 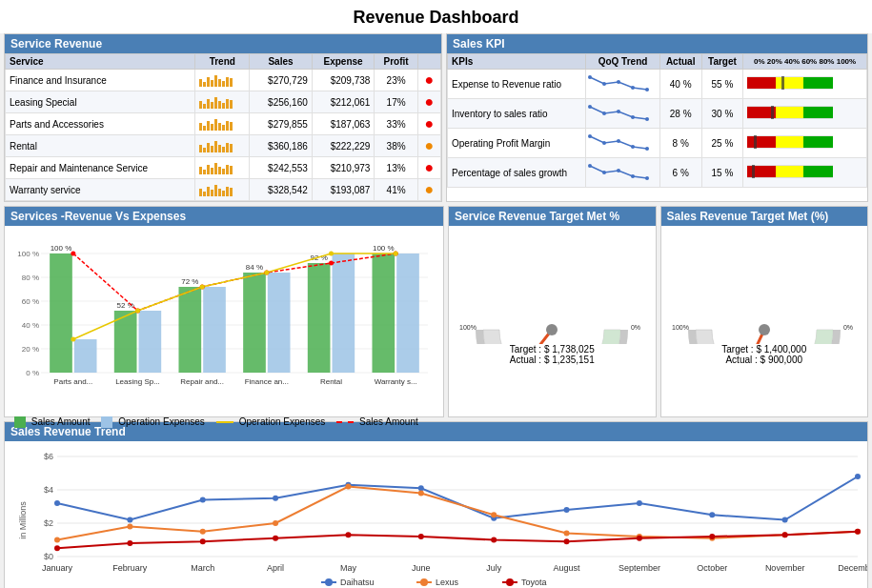 I want to click on kpi-name: Inventory to sales ratio, so click(x=517, y=114).